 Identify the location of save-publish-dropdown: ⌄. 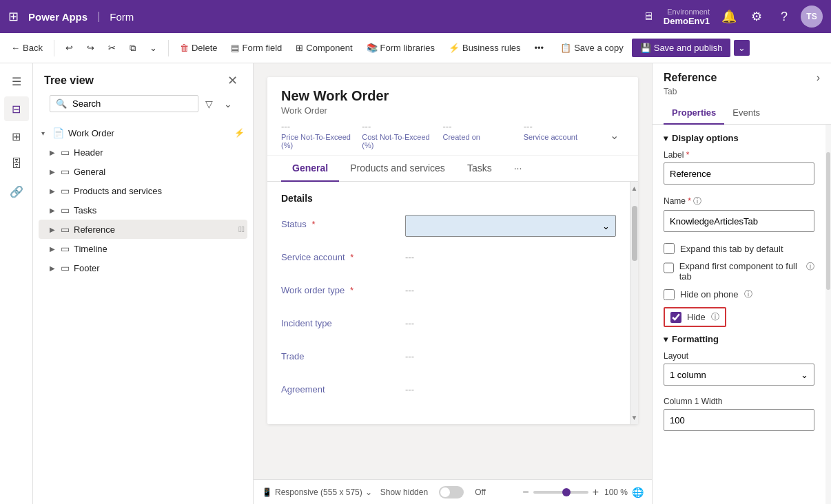
(741, 48).